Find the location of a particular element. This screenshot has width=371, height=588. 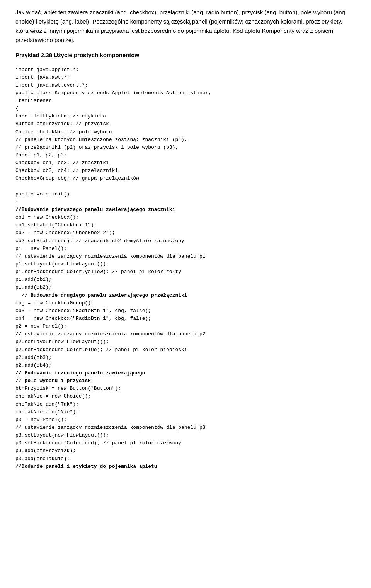

code-line: cb1.setLabel("Checkbox 1"); is located at coordinates (186, 225).